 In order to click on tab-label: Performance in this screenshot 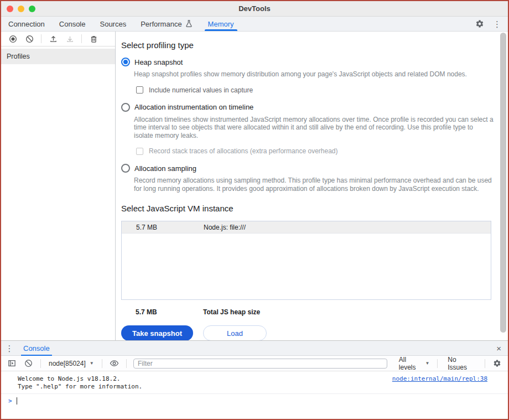, I will do `click(161, 24)`.